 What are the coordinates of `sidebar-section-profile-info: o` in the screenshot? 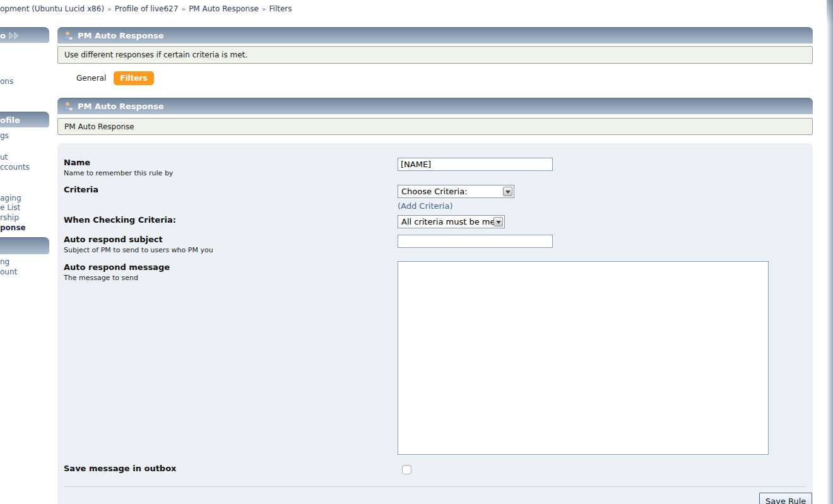 It's located at (25, 35).